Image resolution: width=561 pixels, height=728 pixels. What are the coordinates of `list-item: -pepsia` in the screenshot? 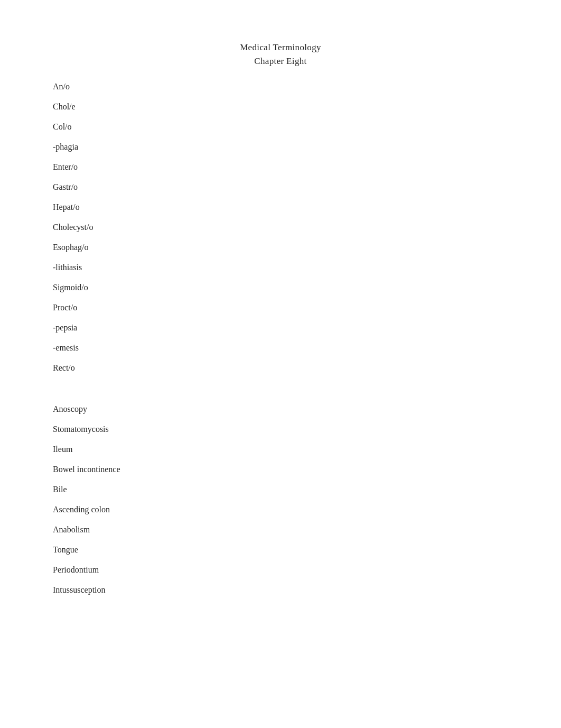 It's located at (280, 328).